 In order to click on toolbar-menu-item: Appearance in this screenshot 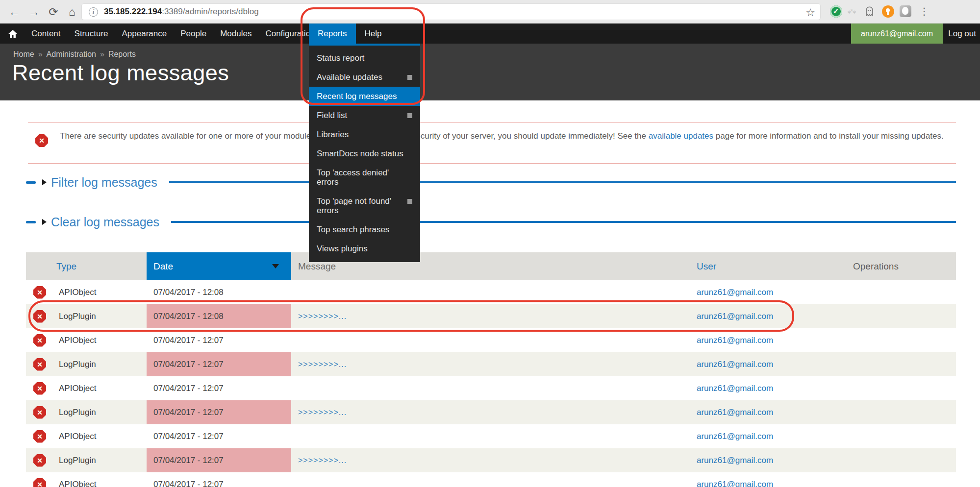, I will do `click(145, 33)`.